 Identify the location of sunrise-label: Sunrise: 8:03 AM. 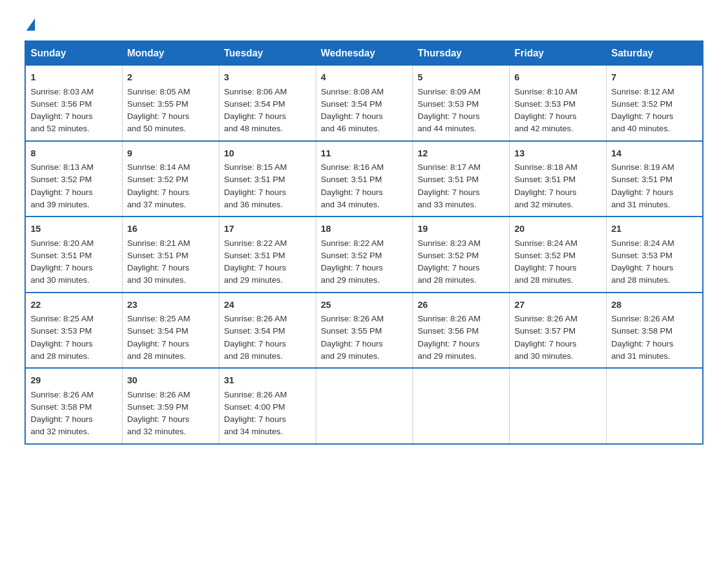
(63, 92).